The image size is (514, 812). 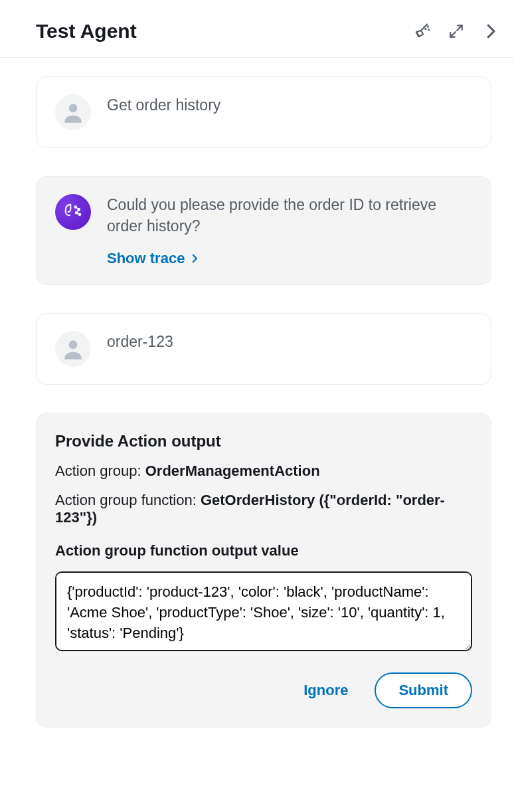 What do you see at coordinates (290, 258) in the screenshot?
I see `show-trace-link: Show trace` at bounding box center [290, 258].